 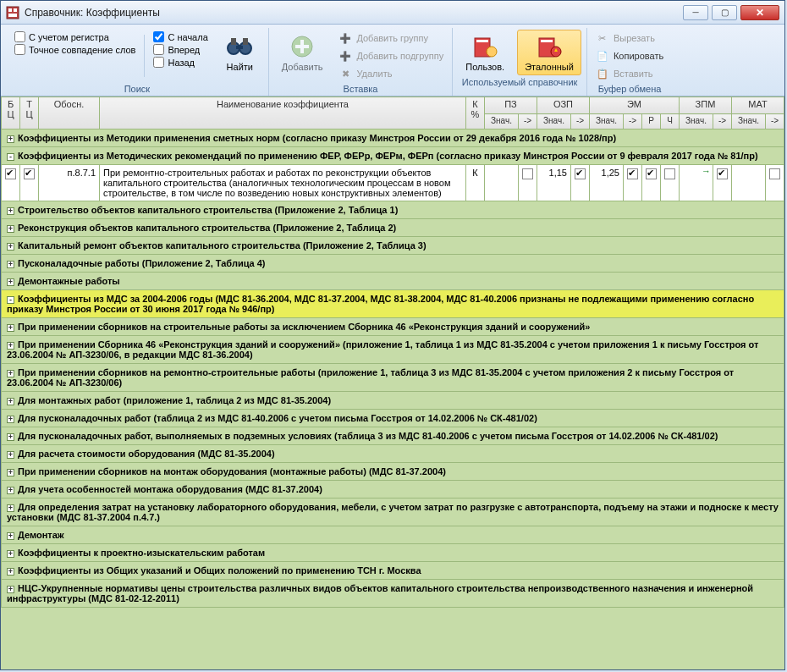 What do you see at coordinates (724, 13) in the screenshot?
I see `maximize-button: ▢` at bounding box center [724, 13].